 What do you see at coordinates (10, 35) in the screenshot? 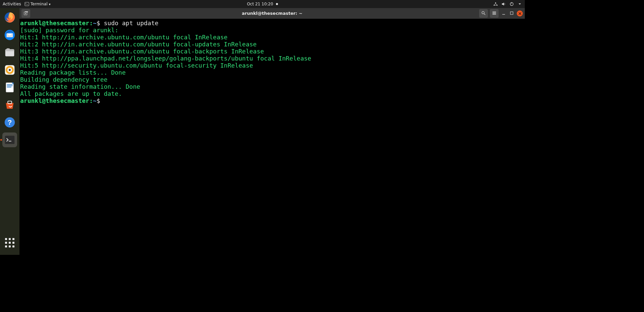
I see `thunderbird-icon` at bounding box center [10, 35].